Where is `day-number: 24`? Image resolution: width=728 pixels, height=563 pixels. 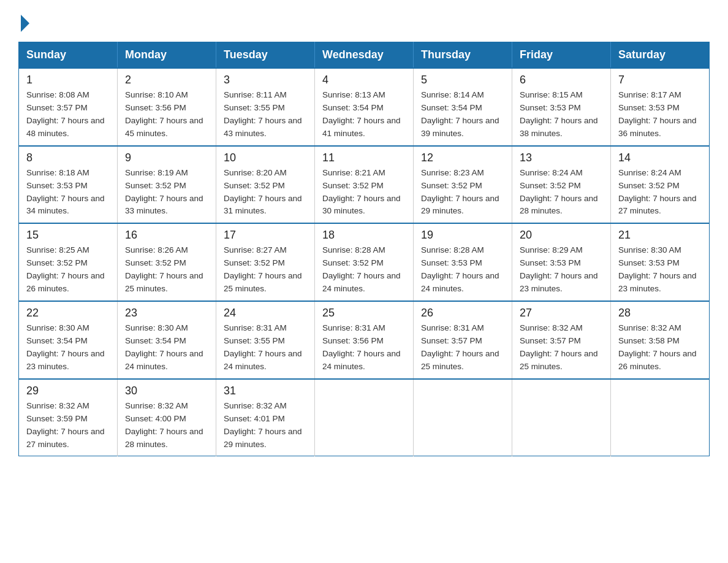
day-number: 24 is located at coordinates (265, 313).